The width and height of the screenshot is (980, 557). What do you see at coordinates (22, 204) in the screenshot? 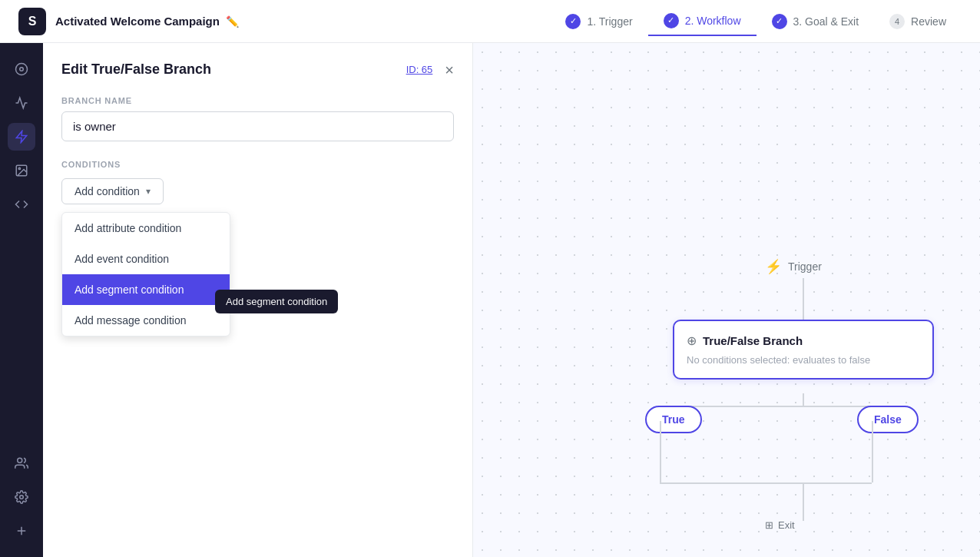
I see `nav-integrations` at bounding box center [22, 204].